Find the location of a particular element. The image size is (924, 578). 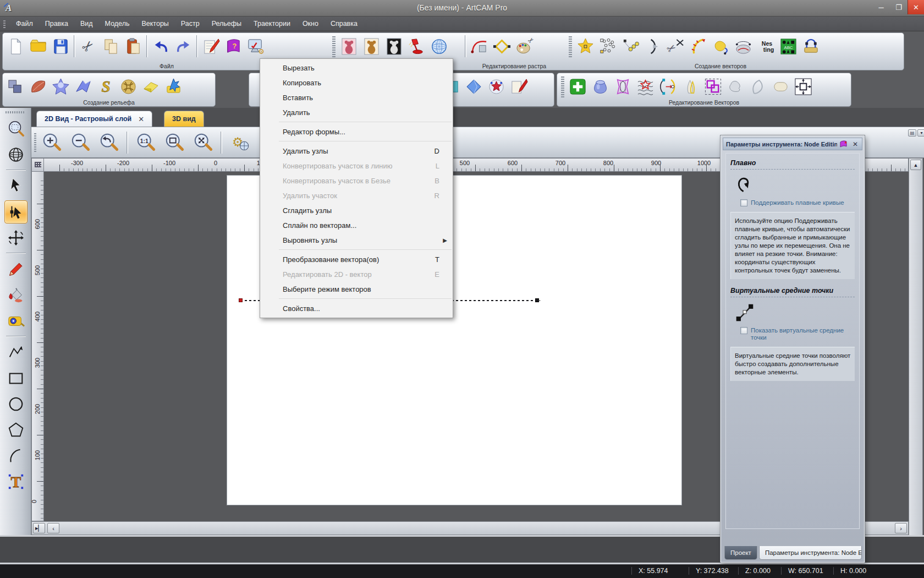

ruler-corner is located at coordinates (37, 165).